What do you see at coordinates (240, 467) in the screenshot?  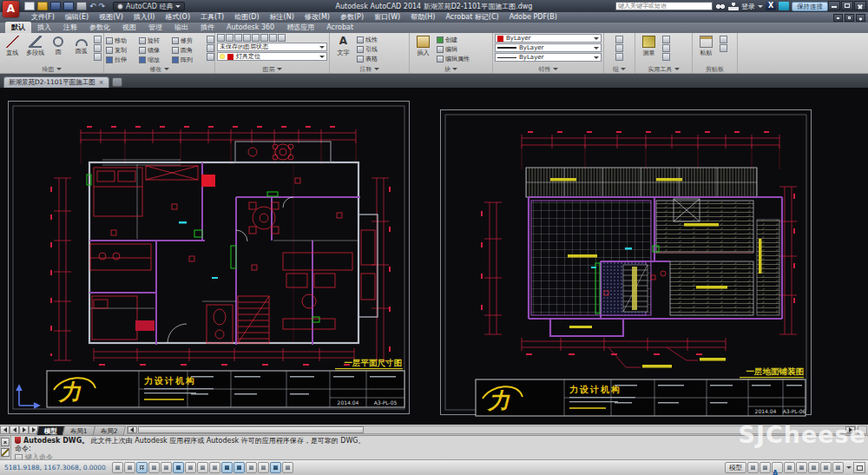 I see `lineweight-toggle` at bounding box center [240, 467].